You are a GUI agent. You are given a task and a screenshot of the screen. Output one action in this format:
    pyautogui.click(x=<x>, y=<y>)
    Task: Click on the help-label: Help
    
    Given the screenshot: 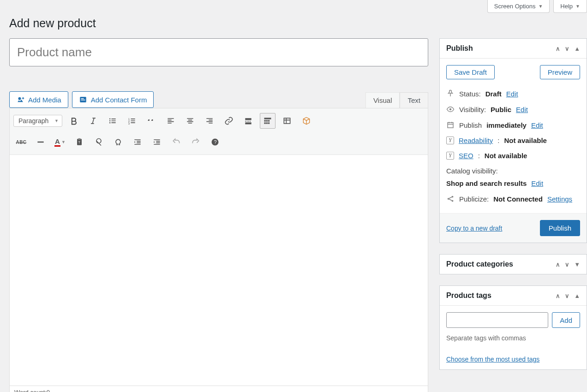 What is the action you would take?
    pyautogui.click(x=567, y=6)
    